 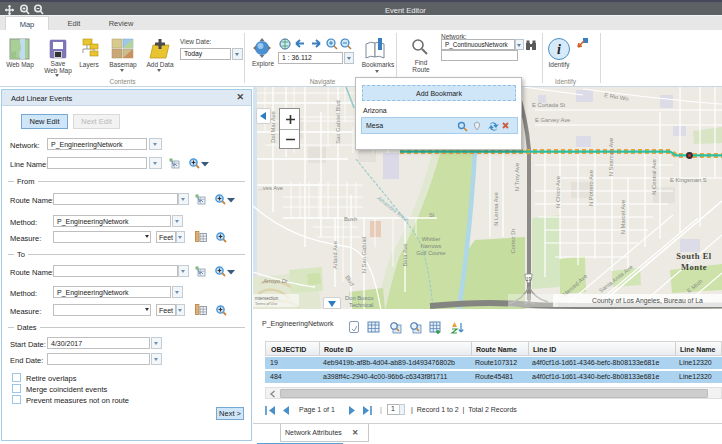 I want to click on svg-text: Arland Ave, so click(x=335, y=255).